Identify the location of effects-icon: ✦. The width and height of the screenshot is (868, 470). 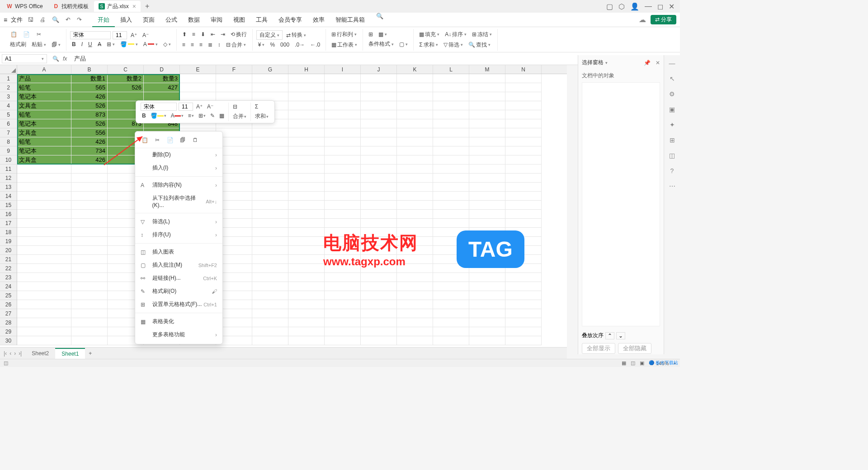
(672, 125).